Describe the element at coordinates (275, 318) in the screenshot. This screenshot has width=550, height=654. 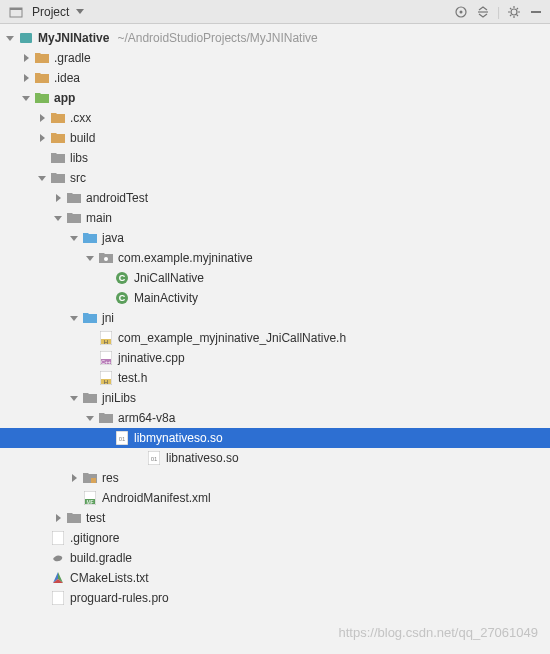
I see `tree-node-jni: jni` at that location.